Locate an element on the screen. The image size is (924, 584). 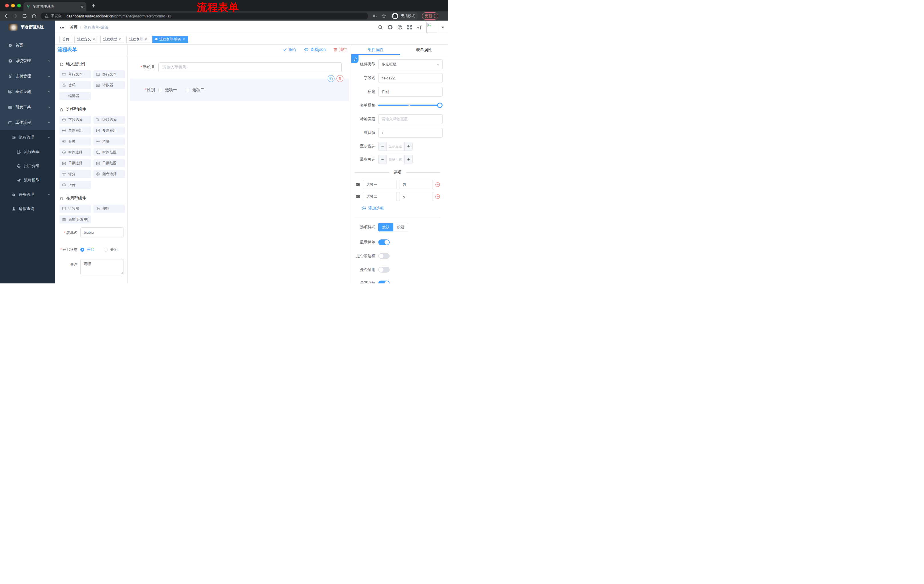
component-item: 表格[开发中] is located at coordinates (75, 219).